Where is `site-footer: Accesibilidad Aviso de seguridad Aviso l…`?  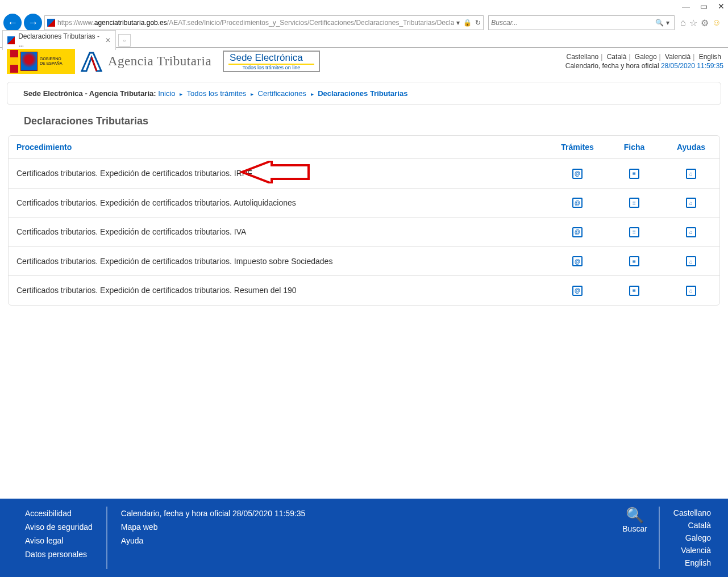
site-footer: Accesibilidad Aviso de seguridad Aviso l… is located at coordinates (364, 538).